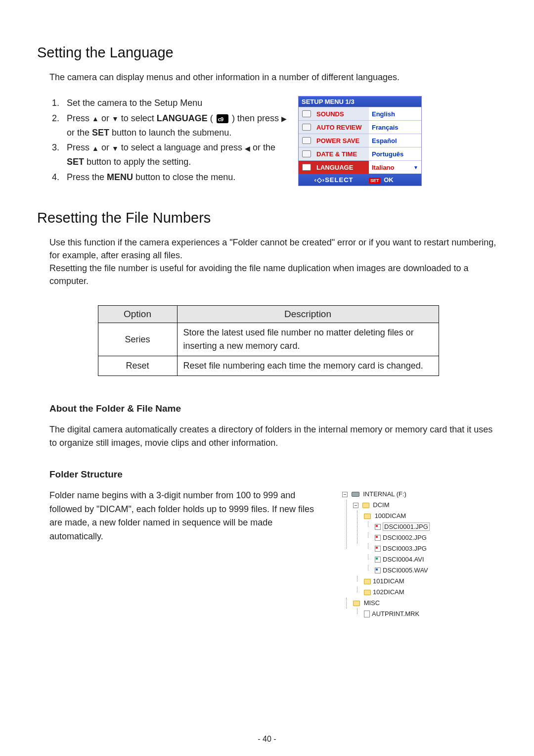  What do you see at coordinates (178, 177) in the screenshot?
I see `language-step-4: Press the MENU button to close the menu.` at bounding box center [178, 177].